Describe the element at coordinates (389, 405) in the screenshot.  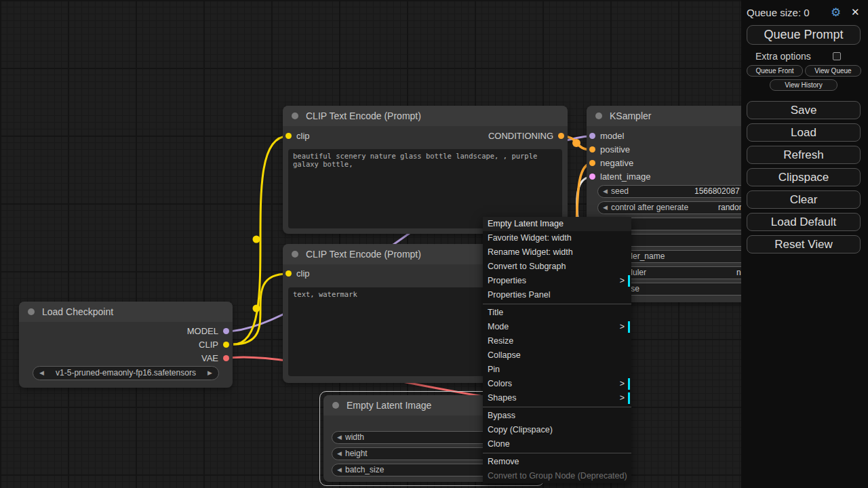
I see `node-title-label: Empty Latent Image` at that location.